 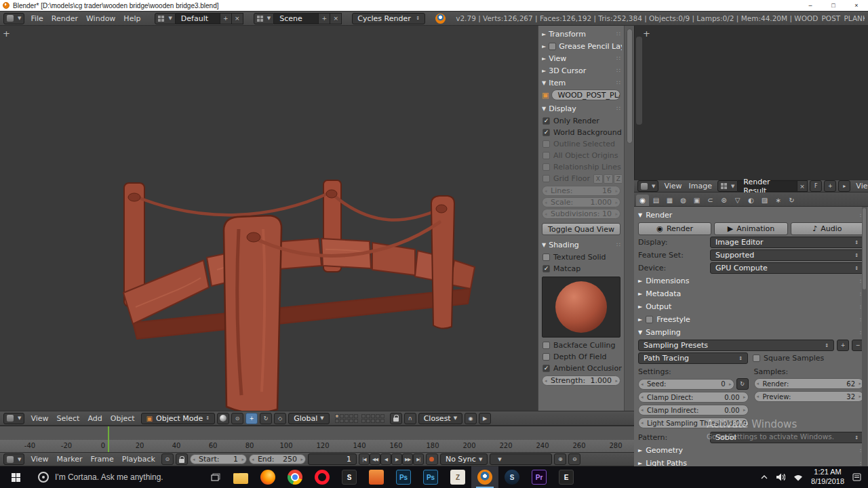 What do you see at coordinates (280, 419) in the screenshot?
I see `scale-manipulator-button: ◇` at bounding box center [280, 419].